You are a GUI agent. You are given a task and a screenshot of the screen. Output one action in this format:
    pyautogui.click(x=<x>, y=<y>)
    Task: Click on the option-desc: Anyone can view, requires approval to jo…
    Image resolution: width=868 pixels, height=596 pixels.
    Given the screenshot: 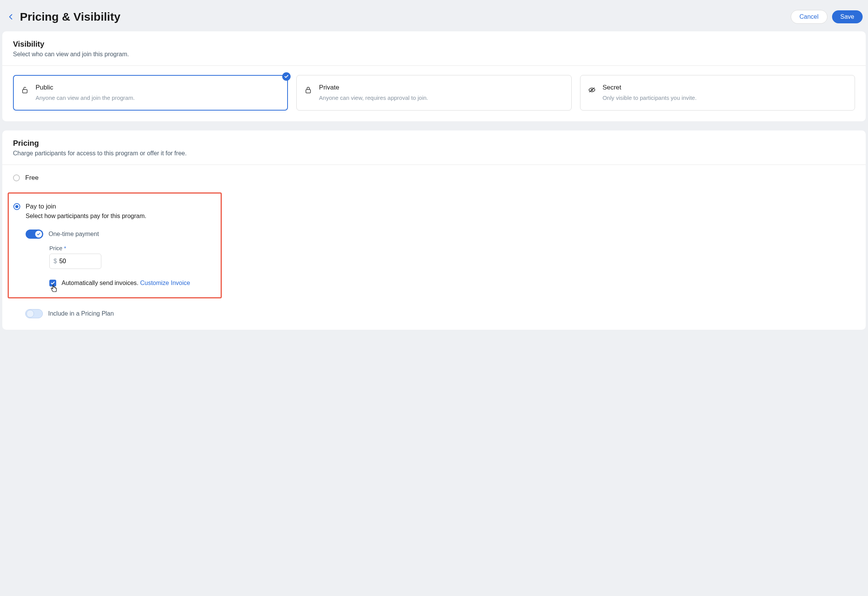 What is the action you would take?
    pyautogui.click(x=441, y=98)
    